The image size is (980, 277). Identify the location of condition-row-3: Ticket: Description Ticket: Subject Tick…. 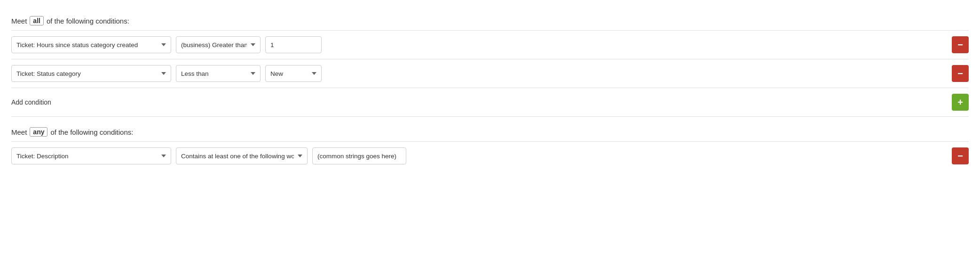
(490, 156).